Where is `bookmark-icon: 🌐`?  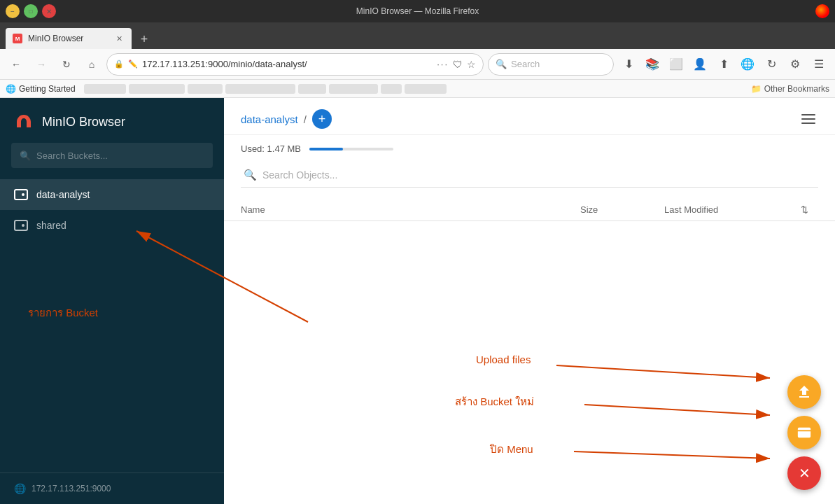 bookmark-icon: 🌐 is located at coordinates (11, 89).